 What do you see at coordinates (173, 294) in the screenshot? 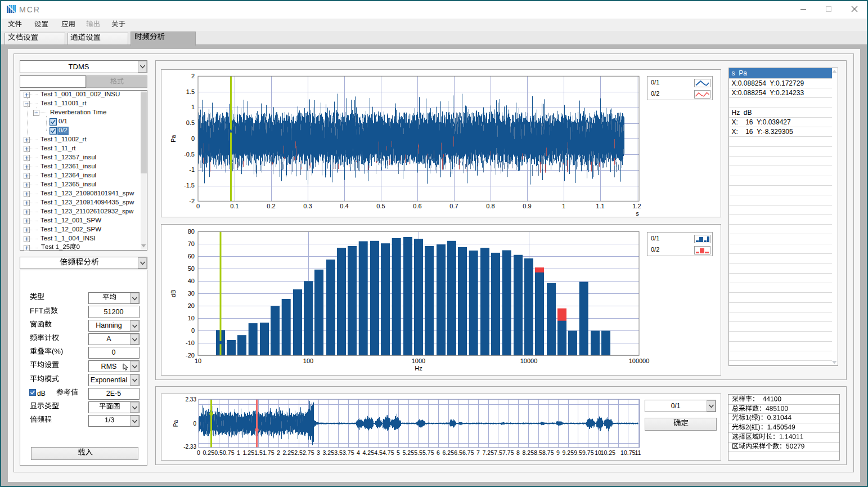
I see `svg-text: dB` at bounding box center [173, 294].